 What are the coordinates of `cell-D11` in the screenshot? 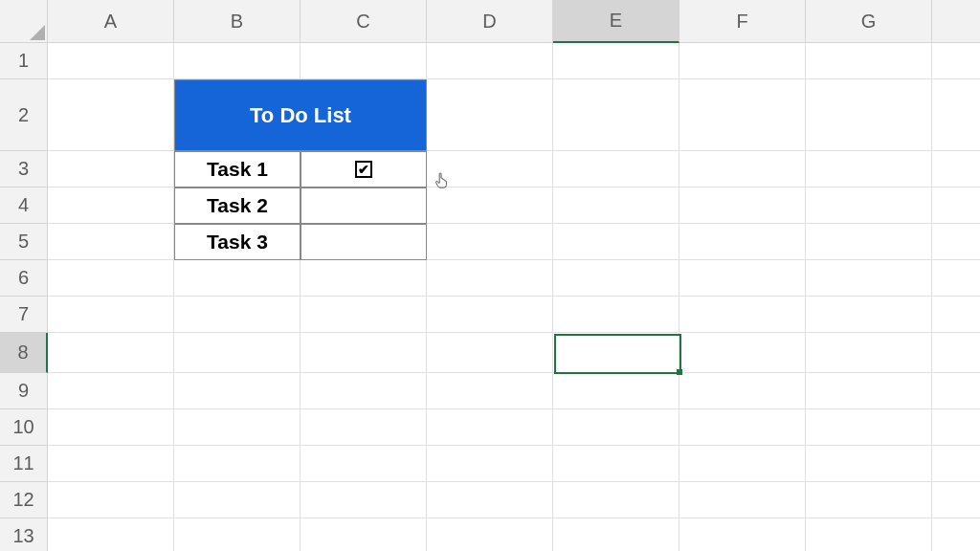 It's located at (490, 464).